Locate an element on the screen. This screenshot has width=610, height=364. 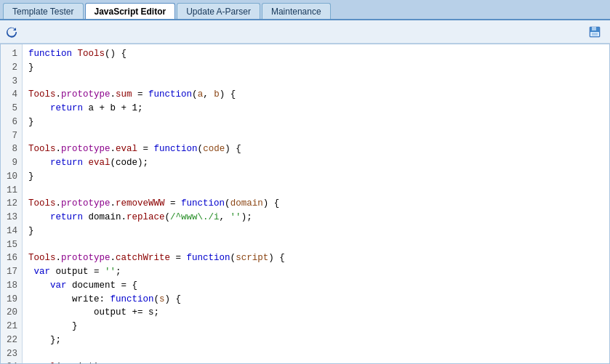
tab-javascript-editor: JavaScript Editor is located at coordinates (131, 11).